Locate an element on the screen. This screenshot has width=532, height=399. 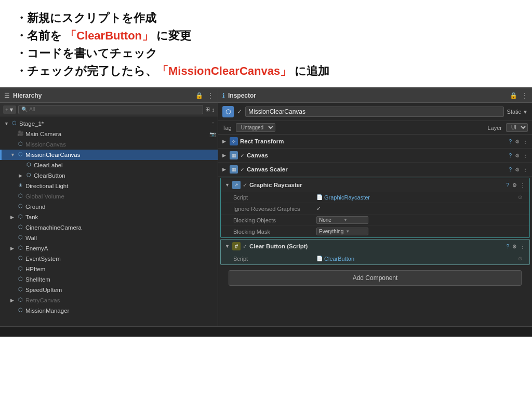
tree-item-mission-canvas: ⬡ MissionCanvas is located at coordinates (109, 144).